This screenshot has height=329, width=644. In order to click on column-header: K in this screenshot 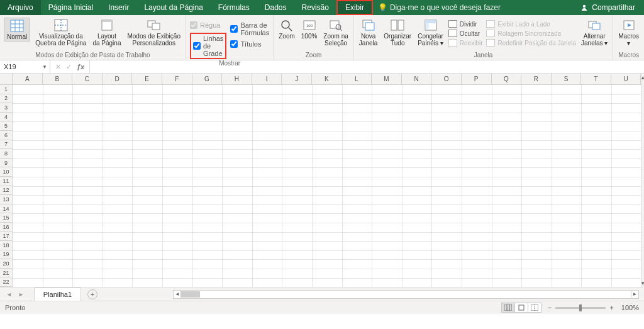, I will do `click(327, 79)`.